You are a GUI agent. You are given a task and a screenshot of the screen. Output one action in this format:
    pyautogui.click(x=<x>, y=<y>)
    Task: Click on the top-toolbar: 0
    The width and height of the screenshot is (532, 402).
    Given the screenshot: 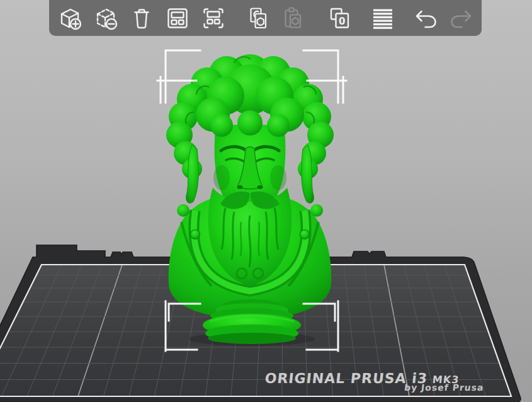 What is the action you would take?
    pyautogui.click(x=266, y=18)
    